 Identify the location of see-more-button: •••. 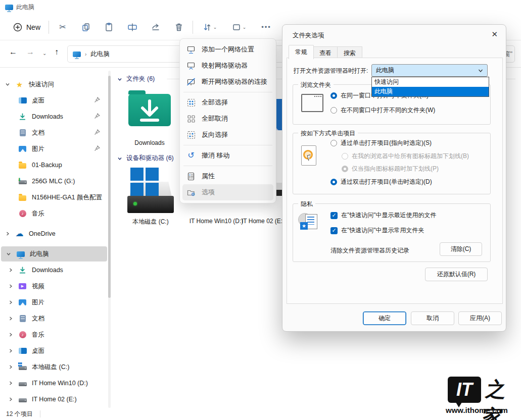
(266, 27).